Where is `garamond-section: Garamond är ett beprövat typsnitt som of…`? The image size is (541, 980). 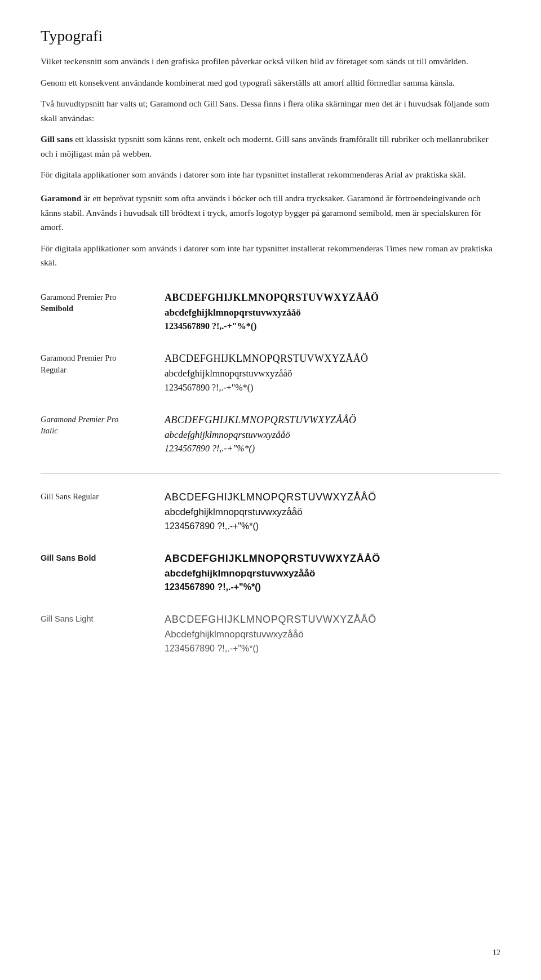 garamond-section: Garamond är ett beprövat typsnitt som of… is located at coordinates (270, 230).